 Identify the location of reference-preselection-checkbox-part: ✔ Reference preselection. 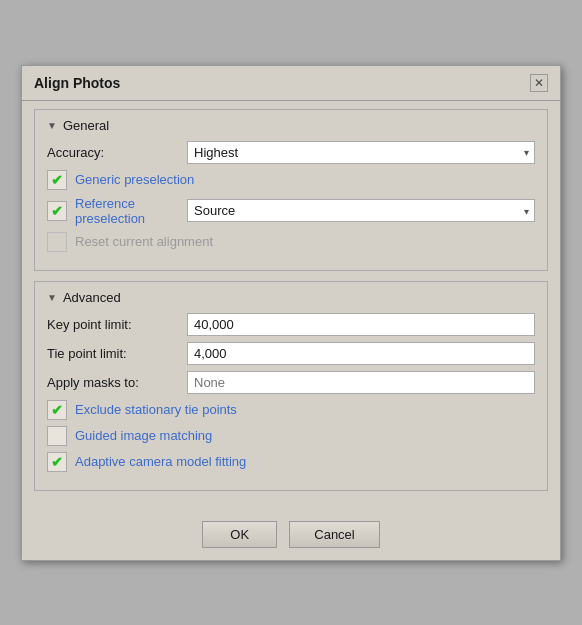
(117, 211).